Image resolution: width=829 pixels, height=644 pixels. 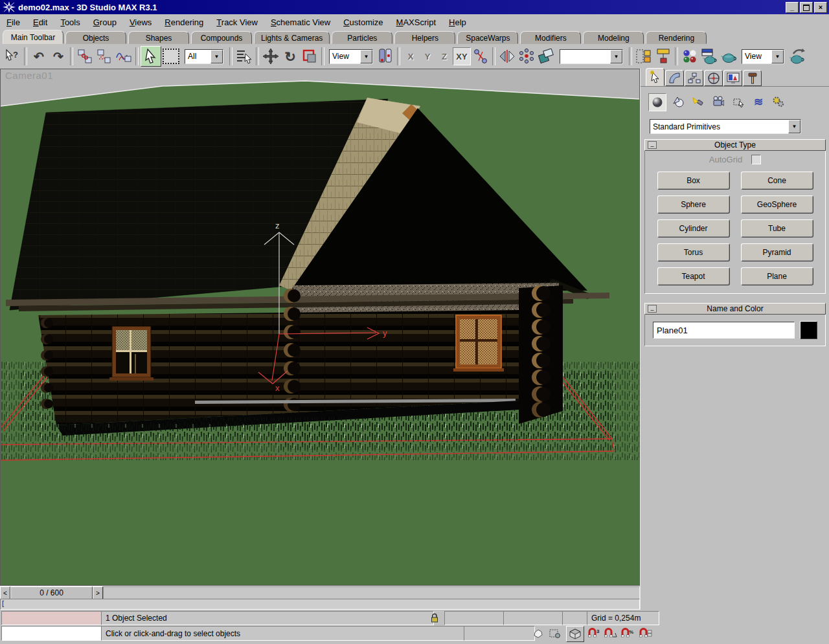 I want to click on menu-customize: Customize, so click(x=363, y=22).